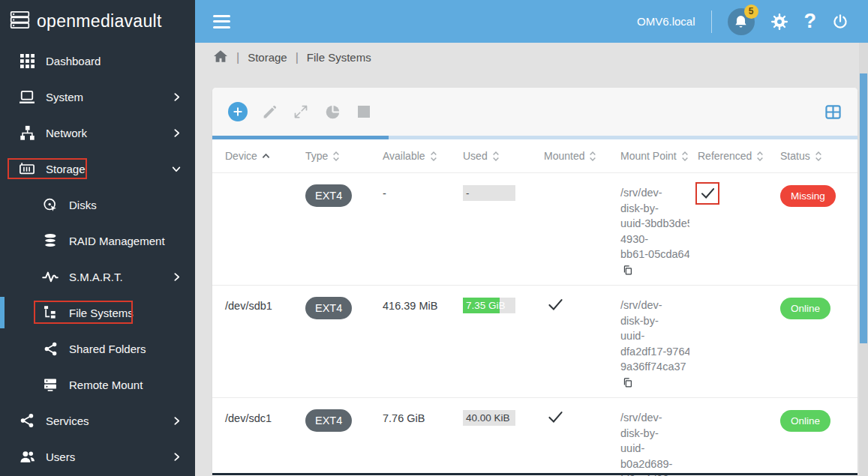 The height and width of the screenshot is (476, 868). I want to click on users-icon, so click(27, 457).